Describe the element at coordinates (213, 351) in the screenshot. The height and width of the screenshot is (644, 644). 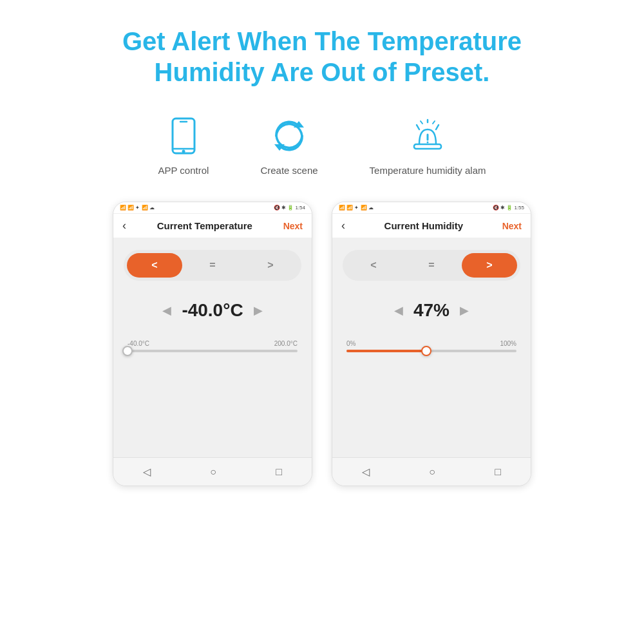
I see `slider-track-temp` at that location.